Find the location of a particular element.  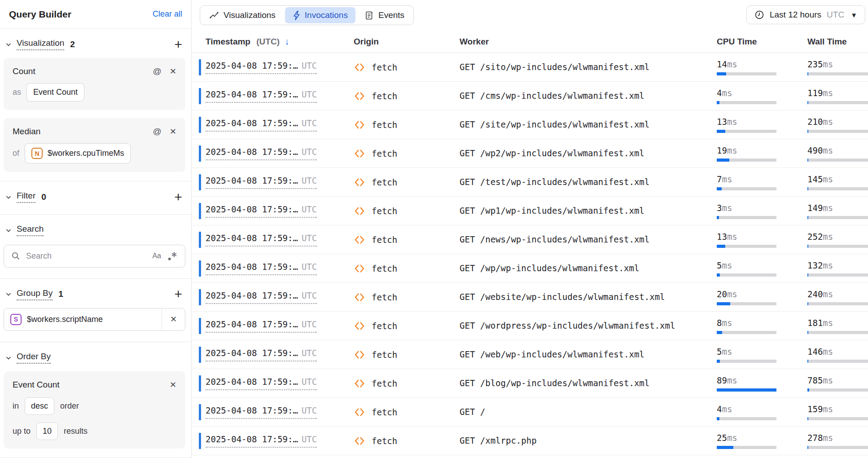

match-case-icon: Aa is located at coordinates (157, 256).